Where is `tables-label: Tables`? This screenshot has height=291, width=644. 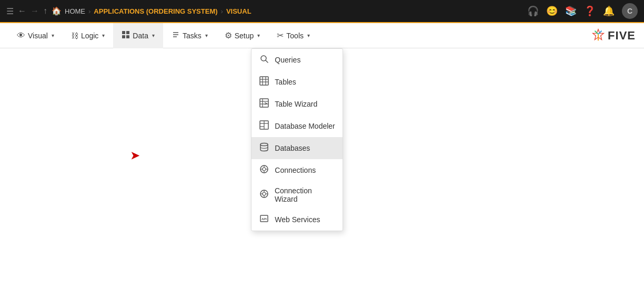 tables-label: Tables is located at coordinates (285, 82).